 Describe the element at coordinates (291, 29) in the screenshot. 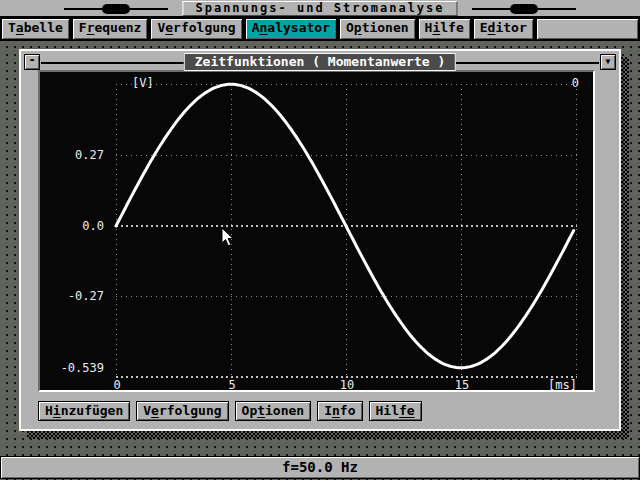

I see `menu-item-analysator: Analysator` at that location.